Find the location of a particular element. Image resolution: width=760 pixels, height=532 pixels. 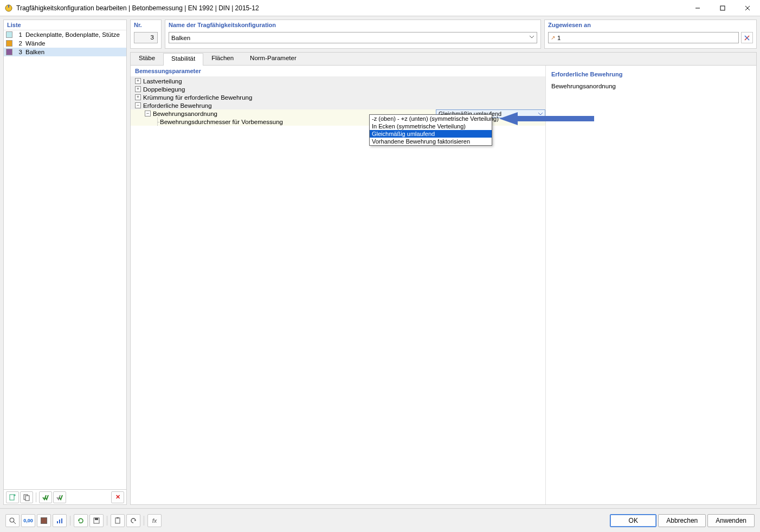

list-item: 1 Deckenplatte, Bodenplatte, Stütze is located at coordinates (65, 35).